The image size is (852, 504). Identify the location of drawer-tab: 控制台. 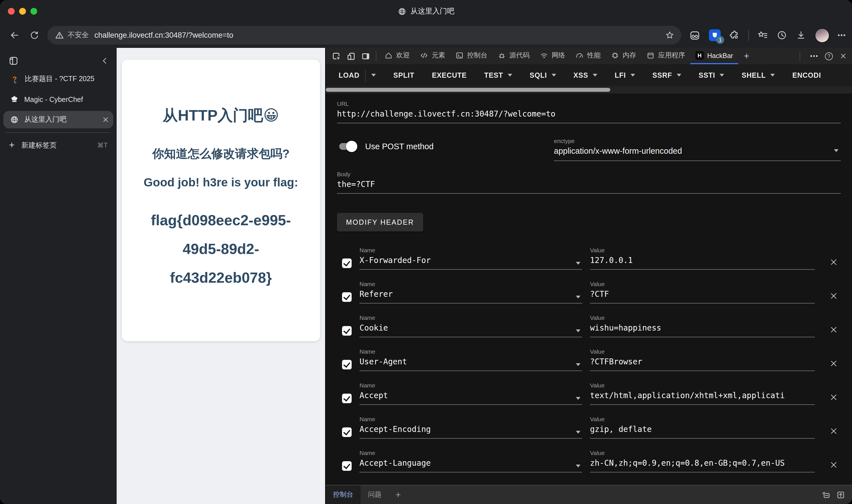
(343, 494).